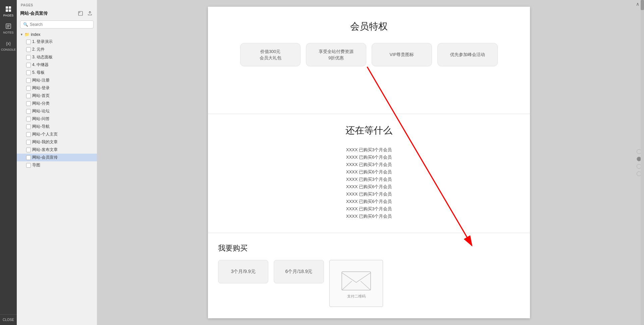 The height and width of the screenshot is (325, 644). Describe the element at coordinates (8, 43) in the screenshot. I see `console-icon: {x}` at that location.